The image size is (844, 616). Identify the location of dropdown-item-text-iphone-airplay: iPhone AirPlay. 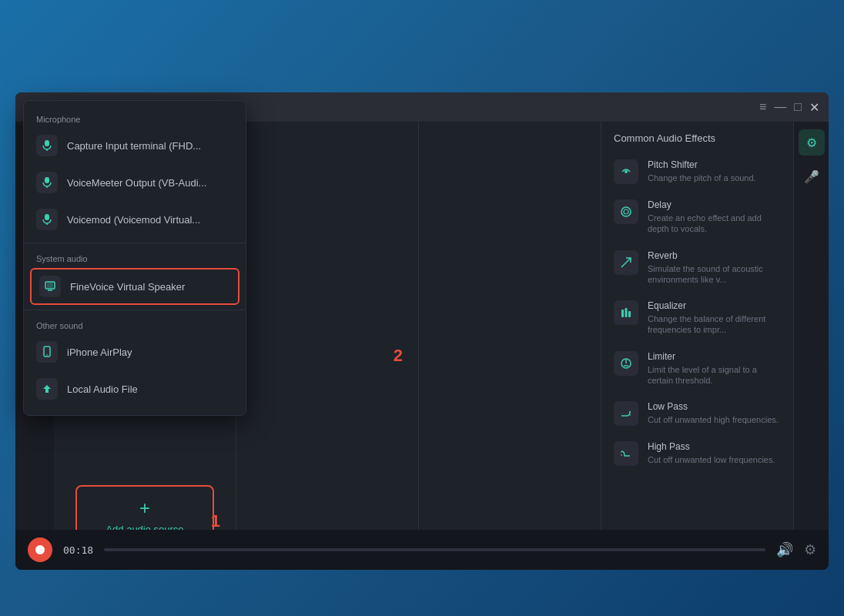
(100, 353).